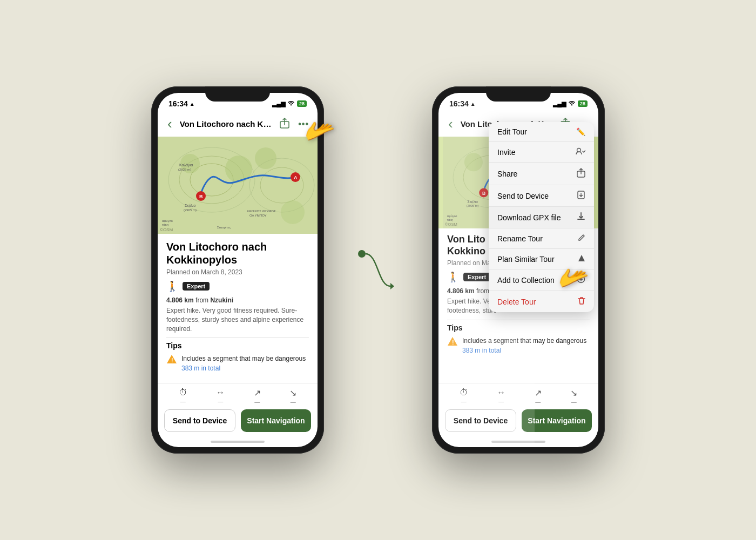 The height and width of the screenshot is (540, 756). Describe the element at coordinates (518, 345) in the screenshot. I see `tips-row-2: ! Includes a segment that may be dangero…` at that location.